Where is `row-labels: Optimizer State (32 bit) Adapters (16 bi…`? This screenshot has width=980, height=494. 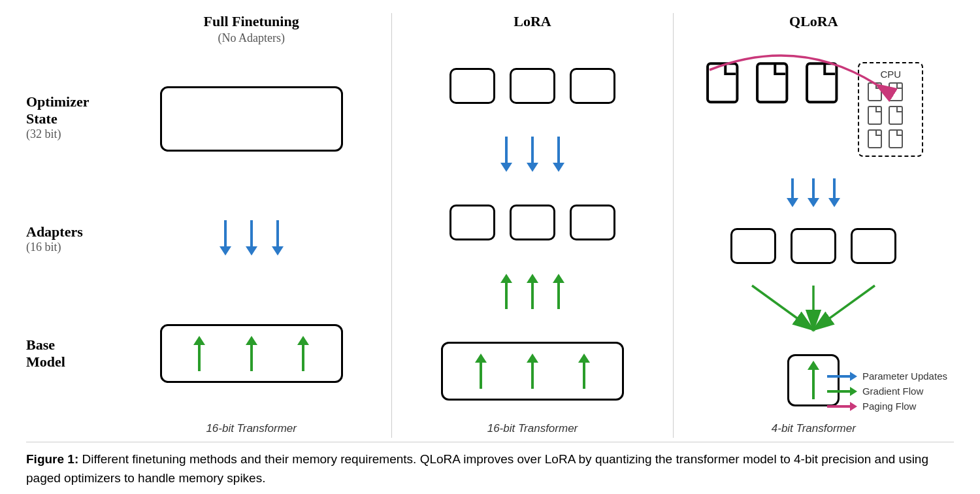 row-labels: Optimizer State (32 bit) Adapters (16 bi… is located at coordinates (69, 225).